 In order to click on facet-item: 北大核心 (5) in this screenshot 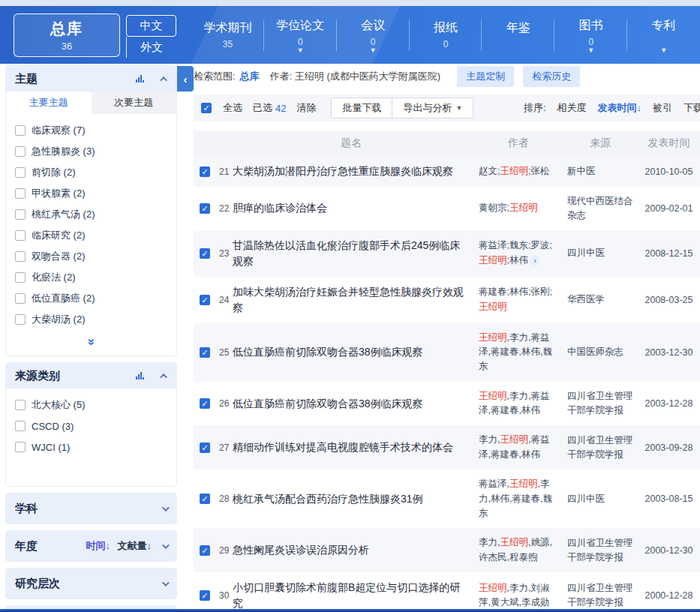, I will do `click(92, 405)`.